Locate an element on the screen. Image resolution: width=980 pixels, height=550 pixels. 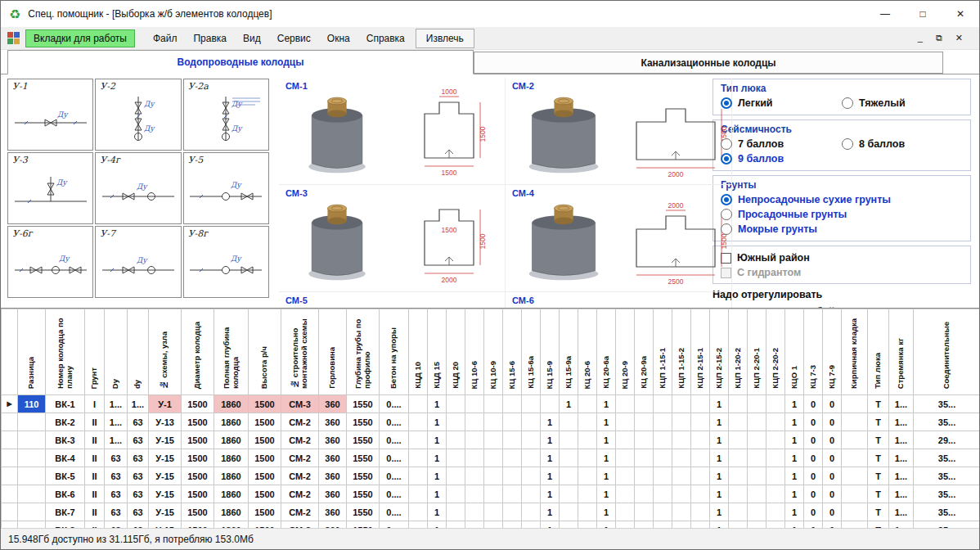
column-header-15: КЦД 20 is located at coordinates (456, 352).